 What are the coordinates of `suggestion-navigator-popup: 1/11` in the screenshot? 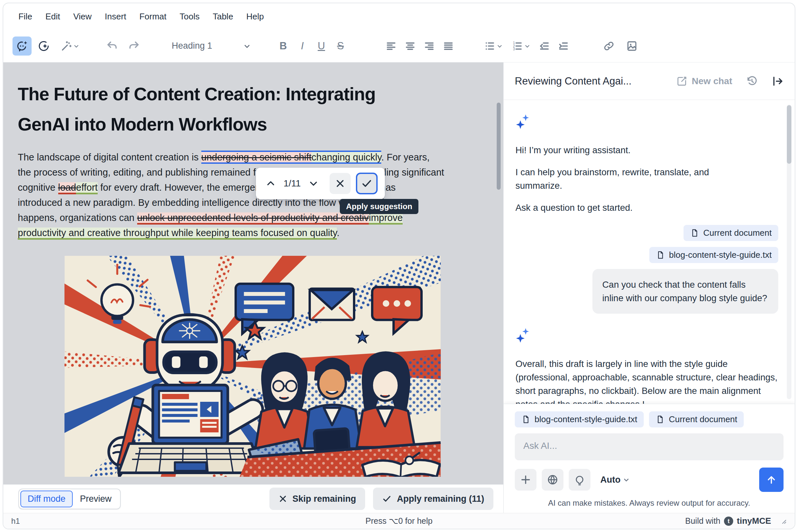 It's located at (320, 183).